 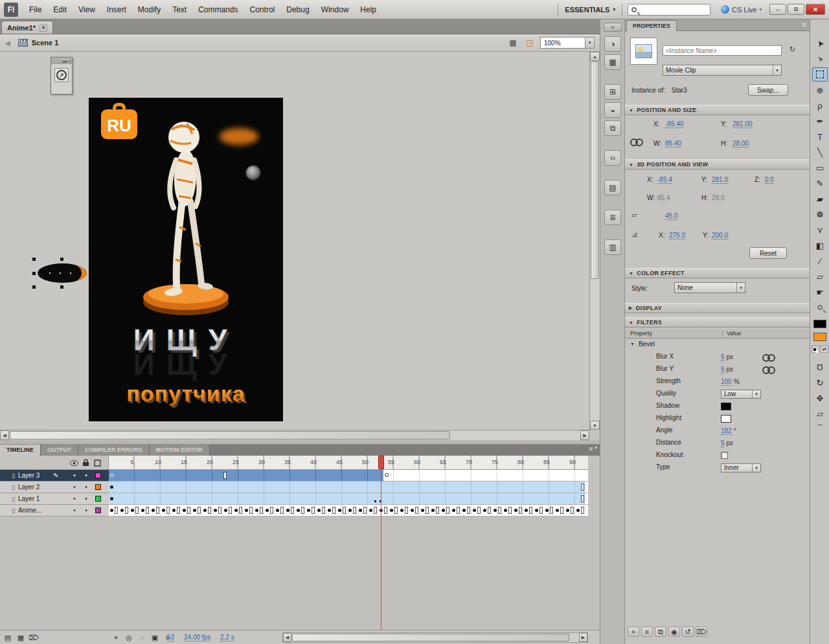 I want to click on 3d-rotation-tool: ⊕, so click(x=820, y=90).